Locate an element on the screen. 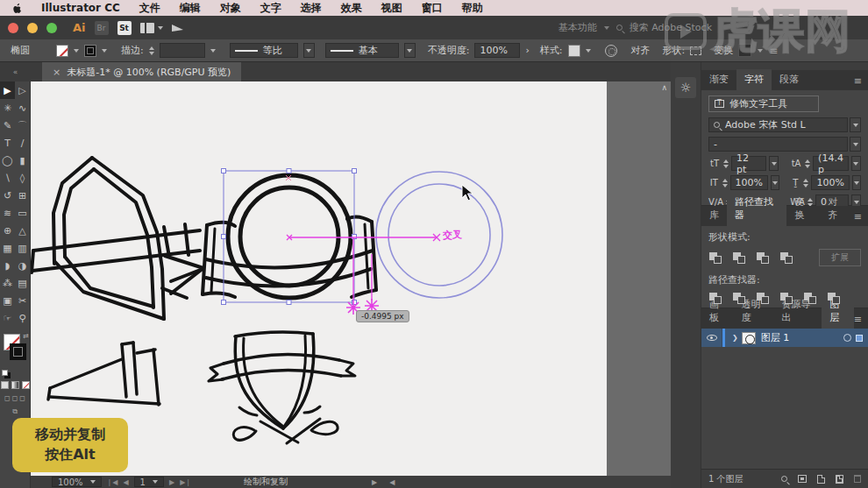 The height and width of the screenshot is (488, 868). layer-name: 图层 1 is located at coordinates (775, 338).